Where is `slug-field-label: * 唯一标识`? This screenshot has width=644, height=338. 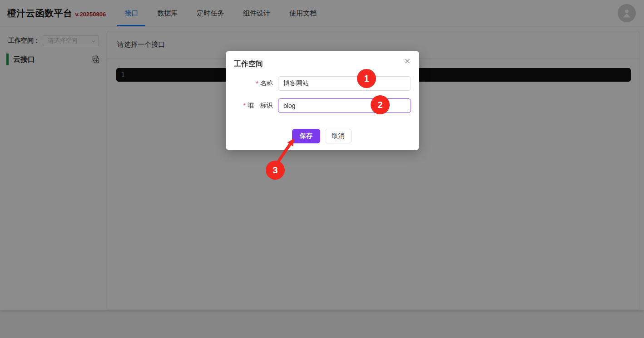
slug-field-label: * 唯一标识 is located at coordinates (249, 106).